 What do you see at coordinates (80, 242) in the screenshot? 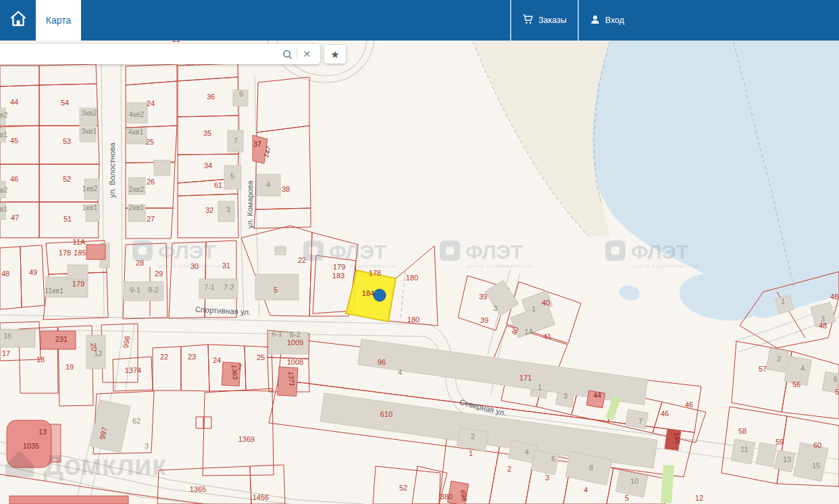
I see `parcel-number: 11А` at bounding box center [80, 242].